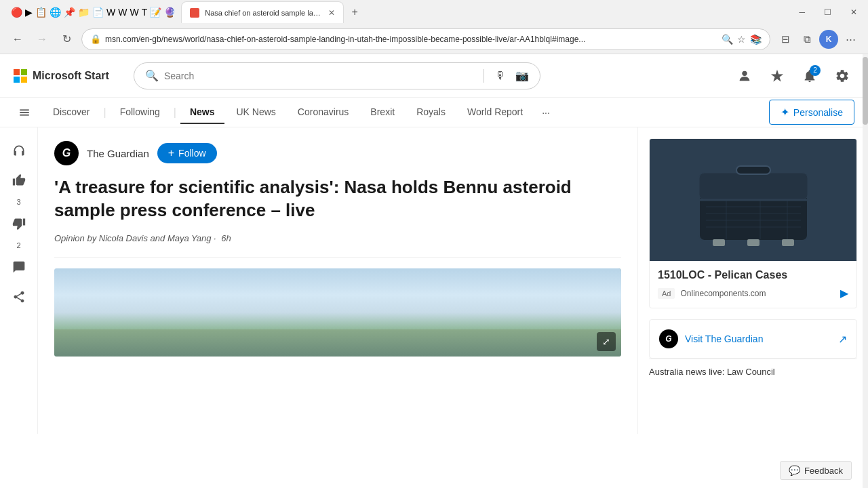 This screenshot has width=868, height=488. I want to click on nav-item-coronavirus: Coronavirus, so click(323, 113).